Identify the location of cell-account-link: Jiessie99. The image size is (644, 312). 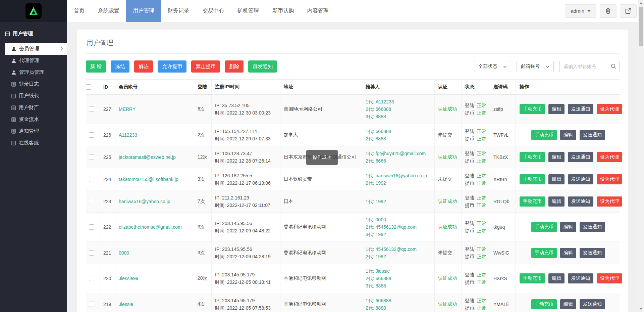
(155, 278).